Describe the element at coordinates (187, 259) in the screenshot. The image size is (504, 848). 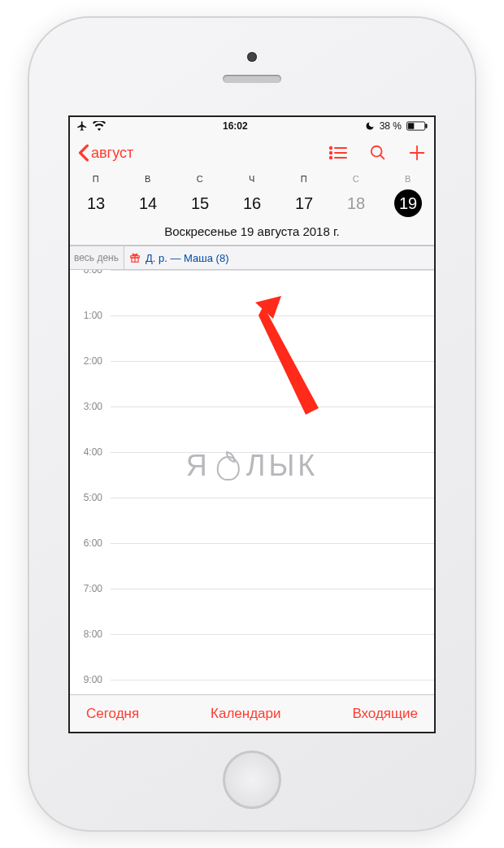
I see `all-day-event-title: Д. р. — Маша (8)` at that location.